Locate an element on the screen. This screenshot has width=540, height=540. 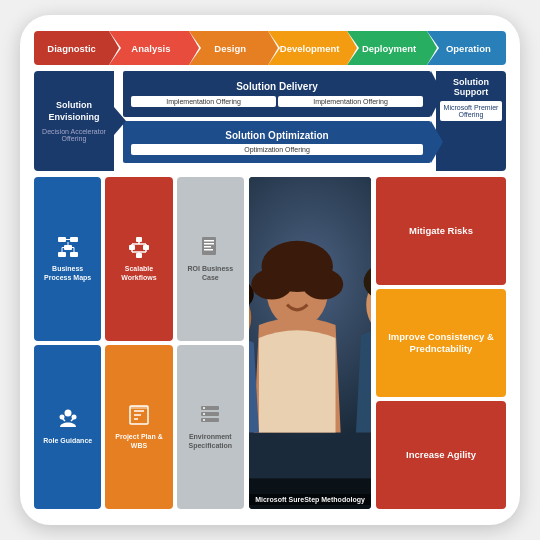
phase-diagnostic: Diagnostic is located at coordinates (72, 48).